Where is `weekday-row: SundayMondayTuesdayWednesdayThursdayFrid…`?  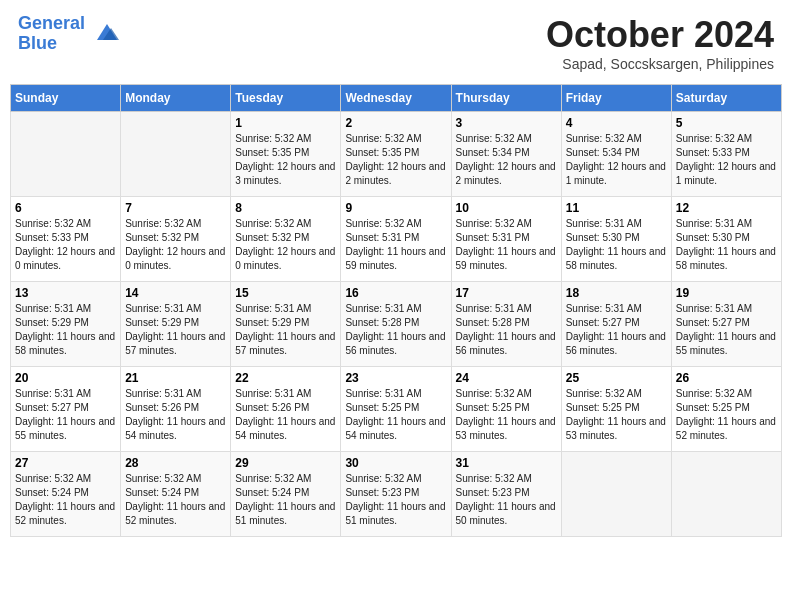 weekday-row: SundayMondayTuesdayWednesdayThursdayFrid… is located at coordinates (396, 98).